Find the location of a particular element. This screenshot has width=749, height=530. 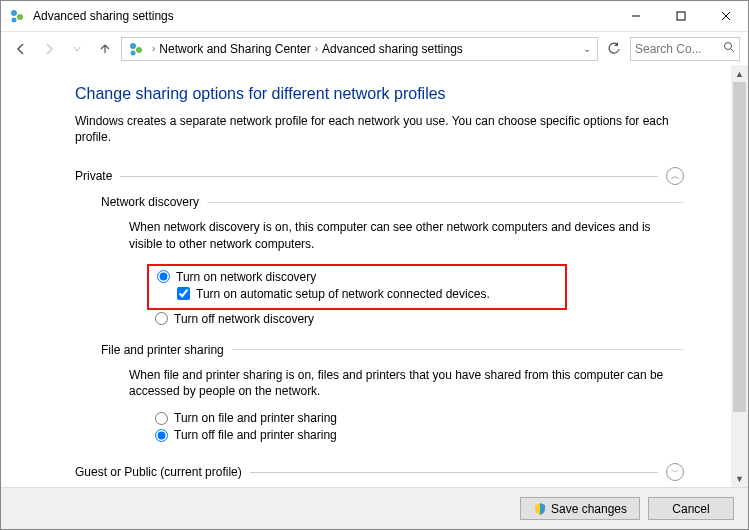

minimize-button is located at coordinates (636, 16).